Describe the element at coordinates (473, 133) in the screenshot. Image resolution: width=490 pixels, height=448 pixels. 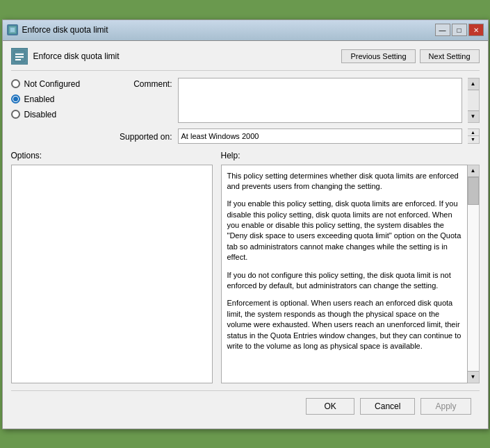
I see `supported-scroll-up: ▲` at that location.